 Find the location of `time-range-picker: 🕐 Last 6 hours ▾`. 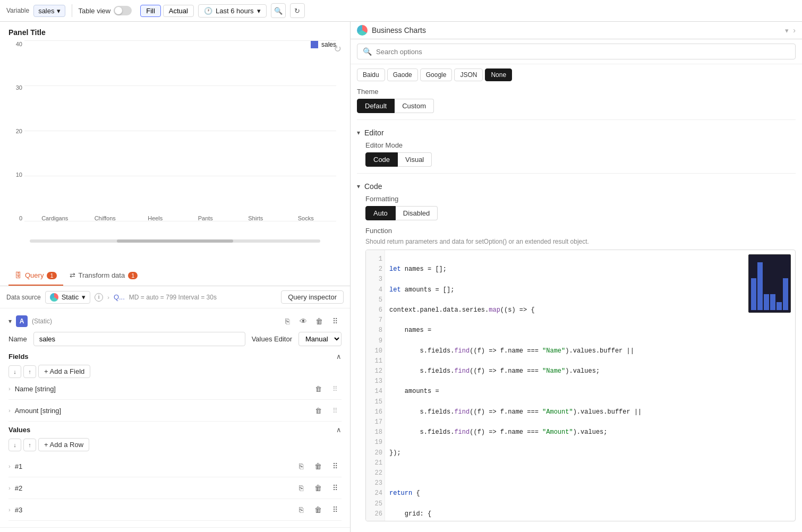

time-range-picker: 🕐 Last 6 hours ▾ is located at coordinates (233, 11).